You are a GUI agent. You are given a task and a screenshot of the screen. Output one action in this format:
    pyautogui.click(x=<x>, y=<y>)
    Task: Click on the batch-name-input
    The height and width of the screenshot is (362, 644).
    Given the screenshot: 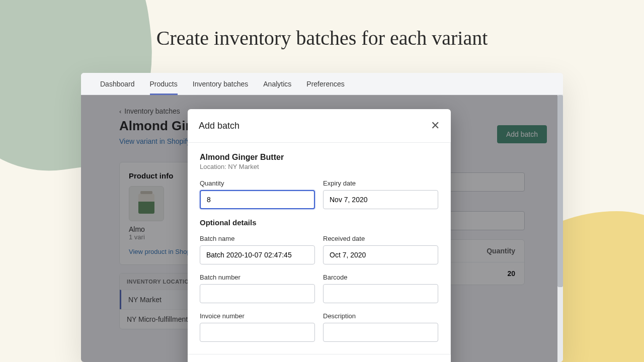 What is the action you would take?
    pyautogui.click(x=258, y=255)
    